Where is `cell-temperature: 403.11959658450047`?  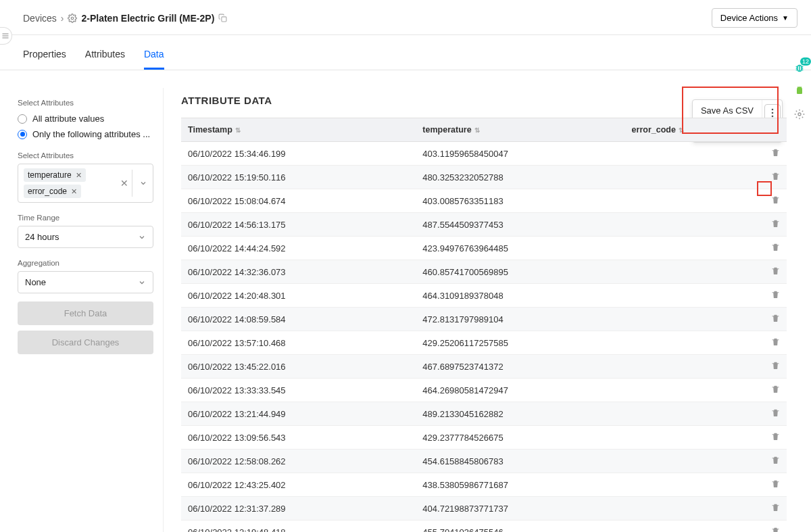 cell-temperature: 403.11959658450047 is located at coordinates (520, 154).